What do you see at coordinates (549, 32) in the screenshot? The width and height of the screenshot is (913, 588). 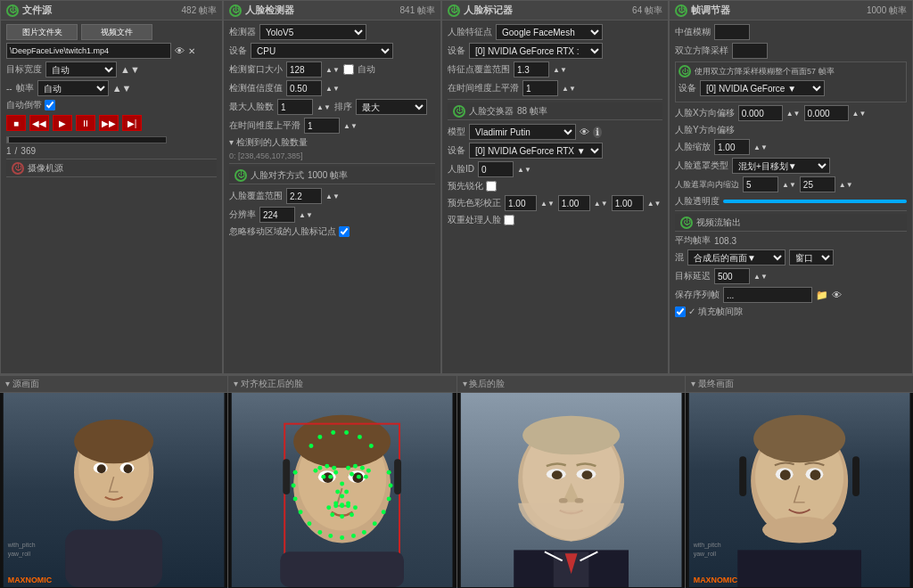 I see `face-points-select: Google FaceMesh` at bounding box center [549, 32].